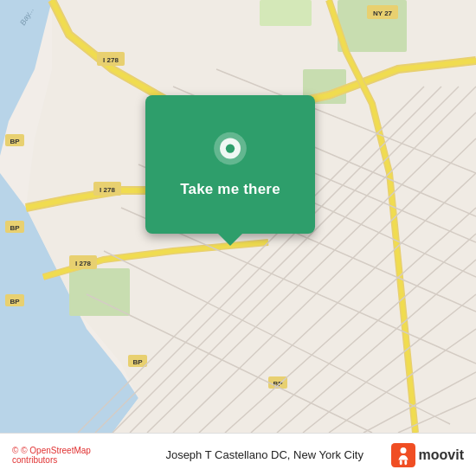  What do you see at coordinates (403, 455) in the screenshot?
I see `moovit-icon` at bounding box center [403, 455].